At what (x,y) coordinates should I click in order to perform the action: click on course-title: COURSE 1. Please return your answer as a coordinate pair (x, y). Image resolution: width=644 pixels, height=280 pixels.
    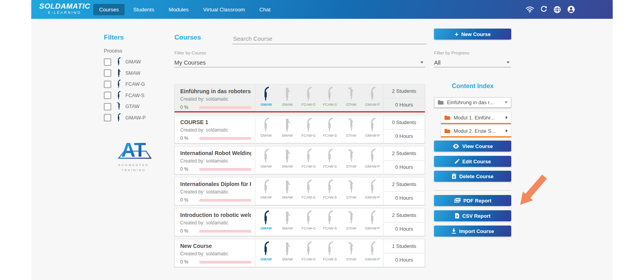
    Looking at the image, I should click on (215, 122).